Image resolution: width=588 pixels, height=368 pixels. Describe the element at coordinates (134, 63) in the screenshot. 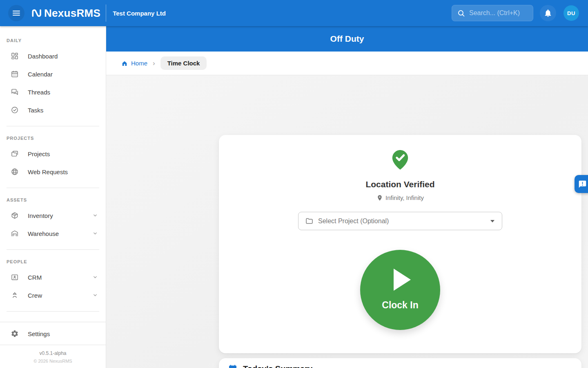

I see `breadcrumb-home-link: Home` at that location.